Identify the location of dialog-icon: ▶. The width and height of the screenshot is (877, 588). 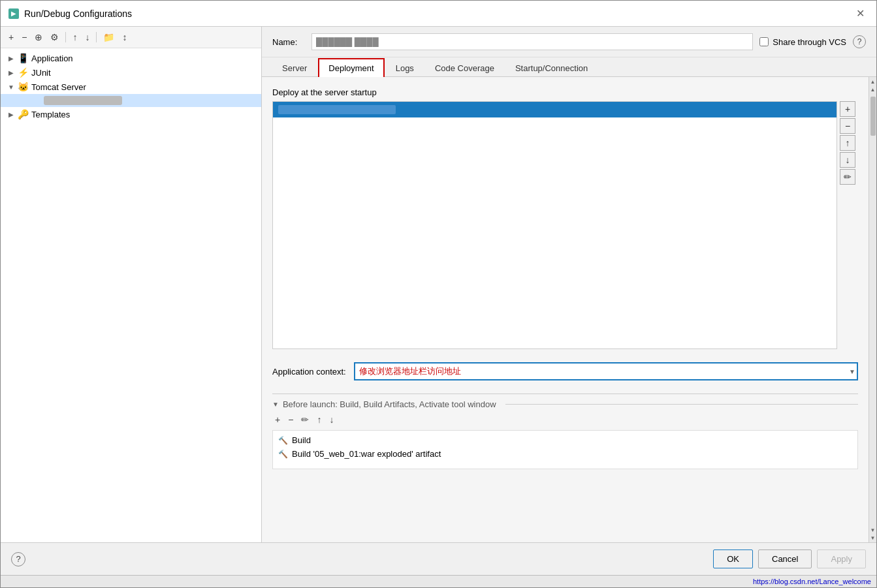
(14, 14).